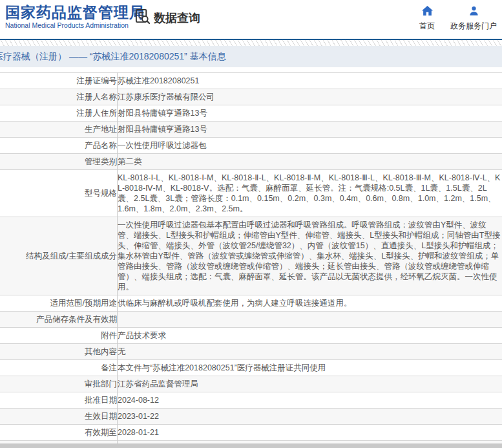 The width and height of the screenshot is (502, 448). Describe the element at coordinates (310, 162) in the screenshot. I see `row-value: 第二类` at that location.